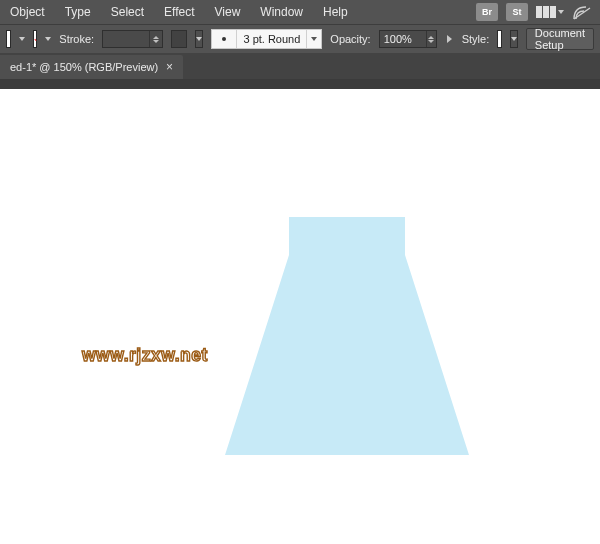 The width and height of the screenshot is (600, 544). Describe the element at coordinates (336, 12) in the screenshot. I see `menu-help: Help` at that location.